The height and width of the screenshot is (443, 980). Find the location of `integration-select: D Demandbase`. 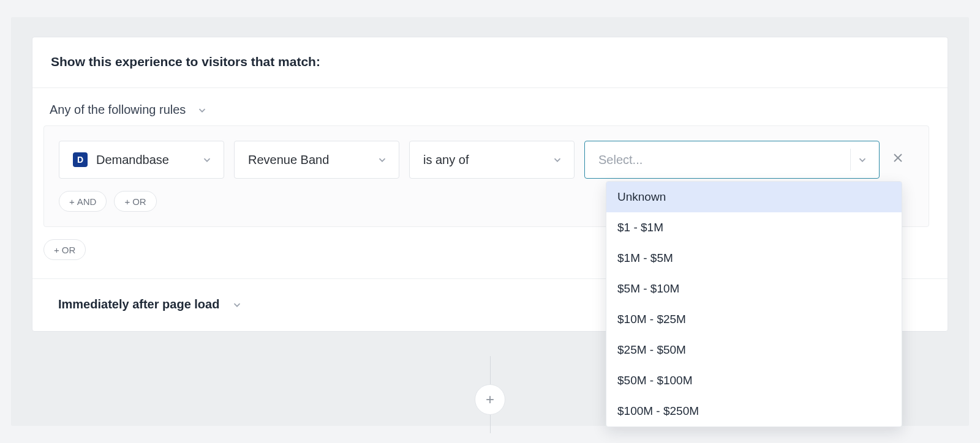

integration-select: D Demandbase is located at coordinates (141, 160).